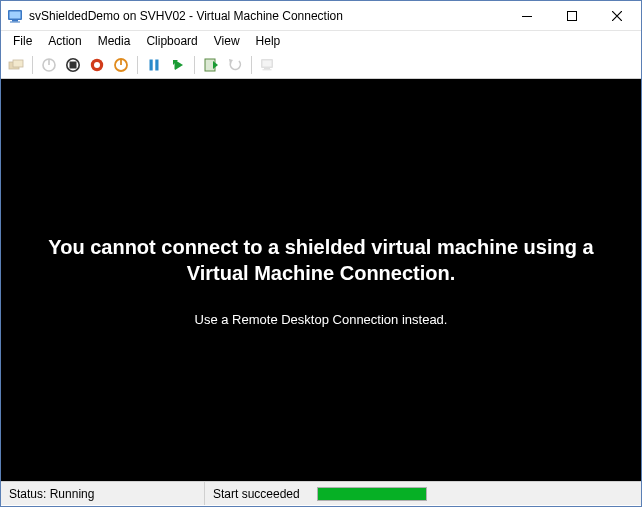 This screenshot has width=642, height=507. Describe the element at coordinates (64, 41) in the screenshot. I see `menu-action: Action` at that location.